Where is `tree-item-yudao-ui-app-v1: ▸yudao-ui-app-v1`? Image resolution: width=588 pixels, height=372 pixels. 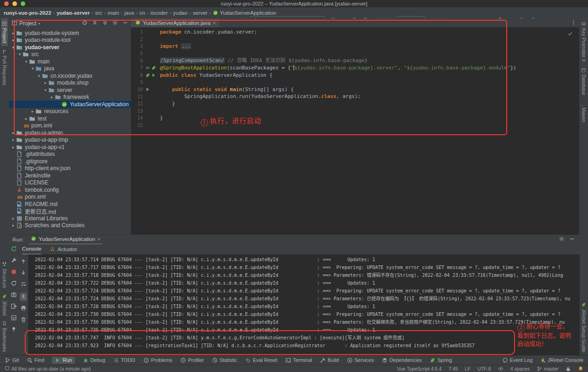 tree-item-yudao-ui-app-v1: ▸yudao-ui-app-v1 is located at coordinates (70, 147).